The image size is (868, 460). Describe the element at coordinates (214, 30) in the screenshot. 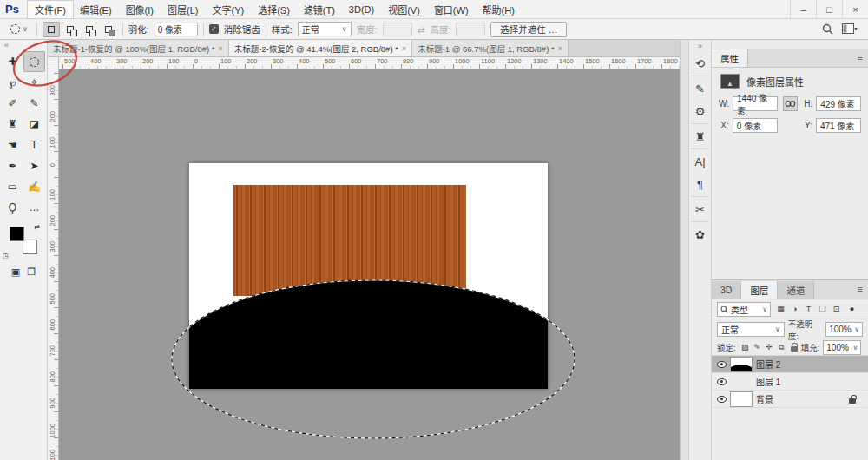

I see `antialias-checkbox: ✓` at that location.